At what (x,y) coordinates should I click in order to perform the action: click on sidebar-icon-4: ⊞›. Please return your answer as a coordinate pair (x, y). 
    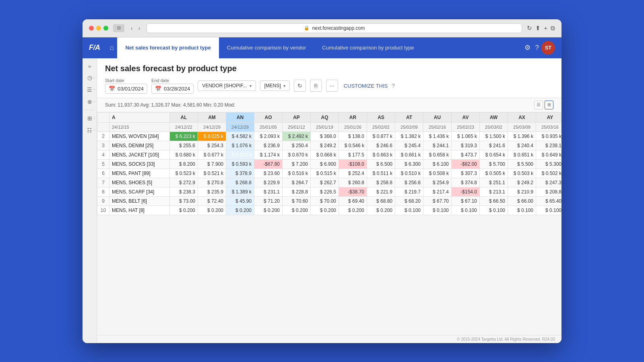
    Looking at the image, I should click on (90, 118).